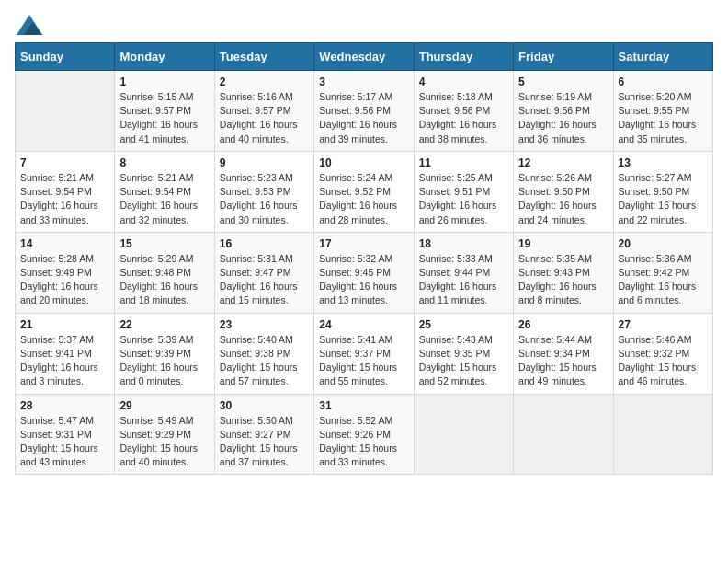 Image resolution: width=728 pixels, height=563 pixels. Describe the element at coordinates (563, 199) in the screenshot. I see `day-info: Sunrise: 5:26 AM Sunset: 9:50 PM Dayligh…` at that location.